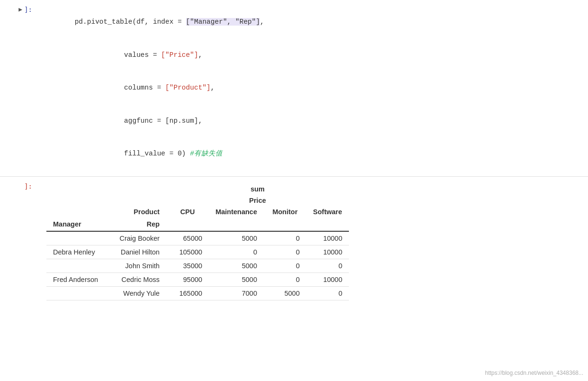  I want to click on header-row-sum: sum, so click(198, 188).